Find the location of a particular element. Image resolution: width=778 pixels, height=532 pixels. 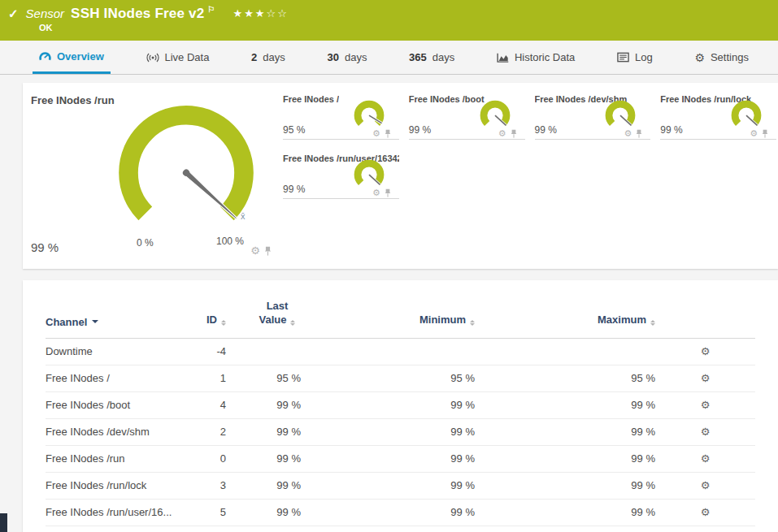

column-header-maximum: Maximum is located at coordinates (565, 309).